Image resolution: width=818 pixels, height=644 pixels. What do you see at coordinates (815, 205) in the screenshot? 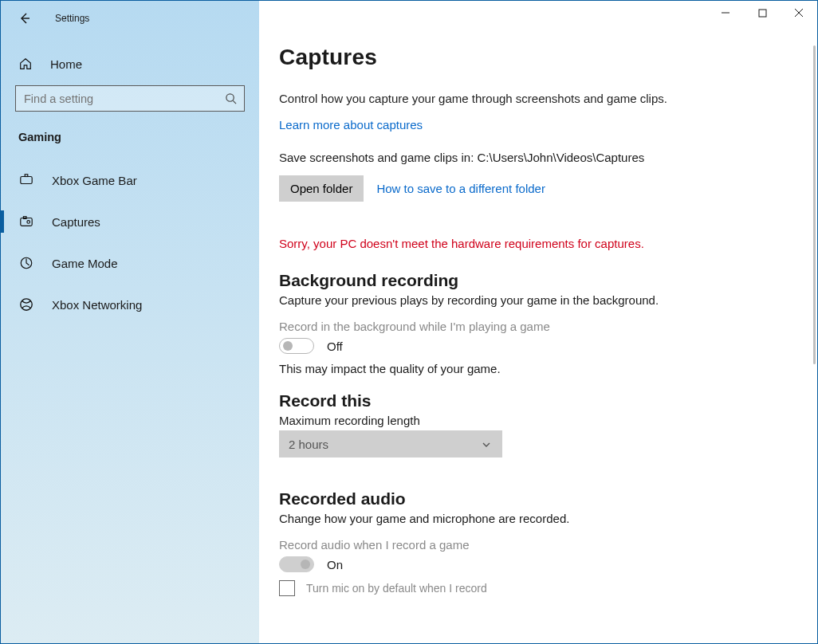
I see `scrollbar` at bounding box center [815, 205].